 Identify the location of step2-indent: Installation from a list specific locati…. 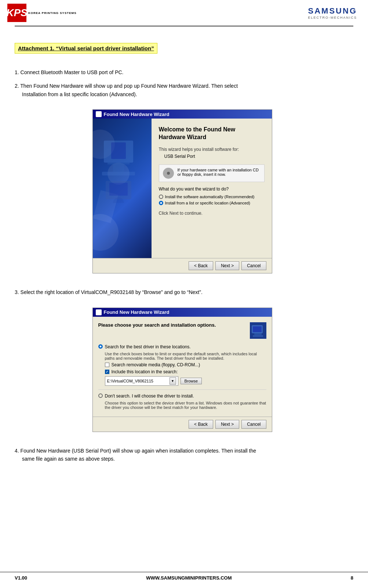
(186, 94).